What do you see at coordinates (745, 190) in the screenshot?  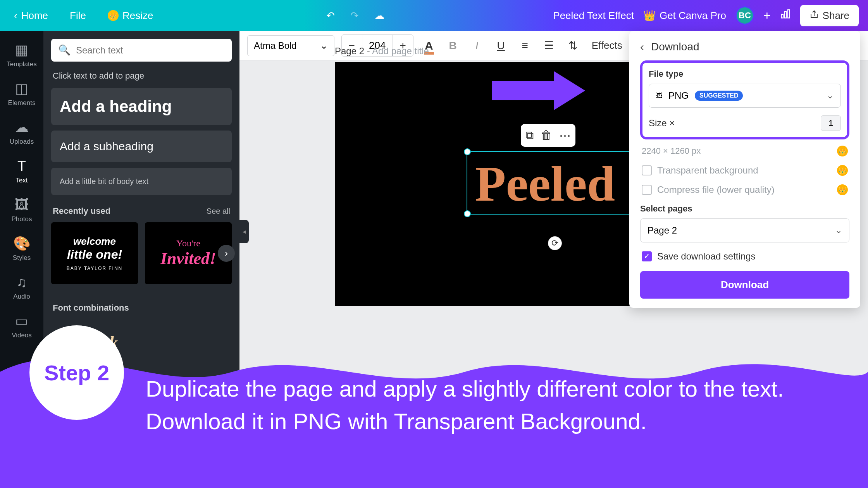 I see `compress-option: Compress file (lower quality) 👑` at bounding box center [745, 190].